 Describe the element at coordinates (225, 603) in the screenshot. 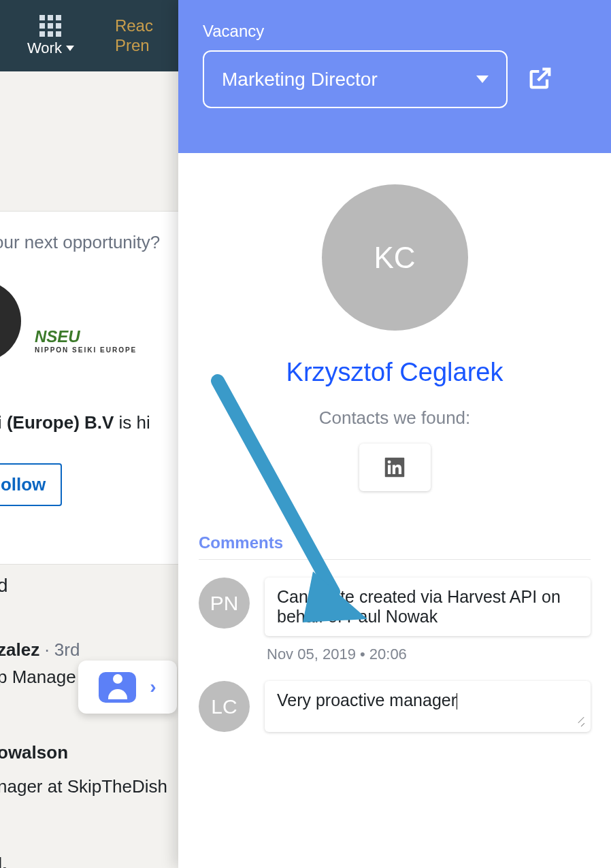

I see `avatar-initials: PN` at that location.